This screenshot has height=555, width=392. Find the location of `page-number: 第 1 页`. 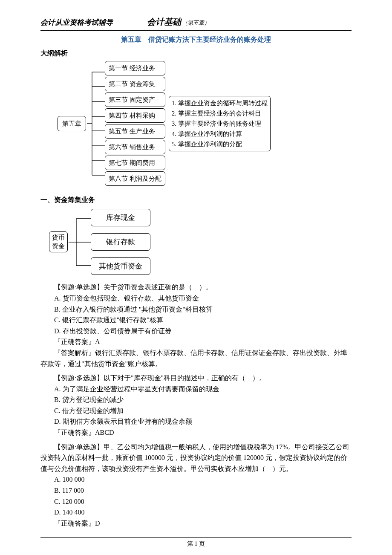

page-number: 第 1 页 is located at coordinates (196, 544).